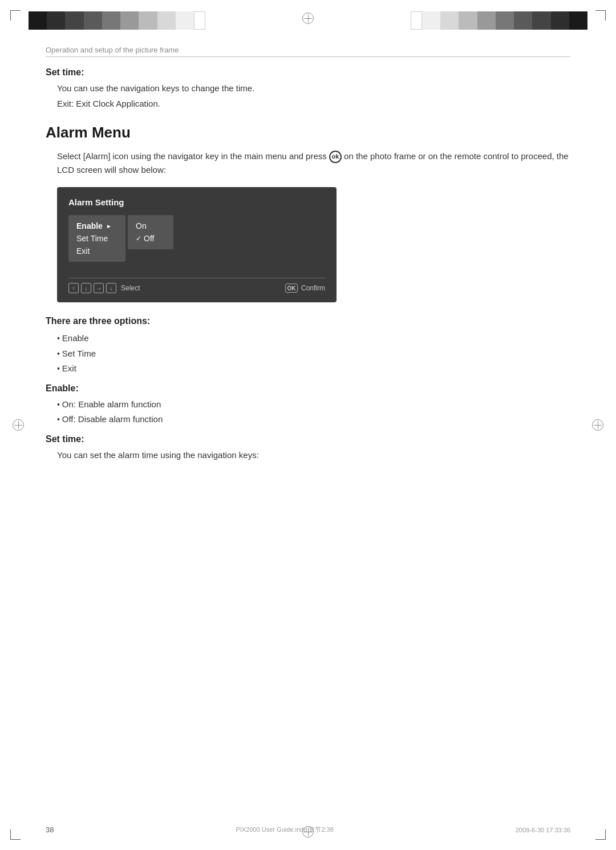 The height and width of the screenshot is (850, 616). Describe the element at coordinates (314, 89) in the screenshot. I see `set-time-line1: You can use the navigation keys to chang…` at that location.